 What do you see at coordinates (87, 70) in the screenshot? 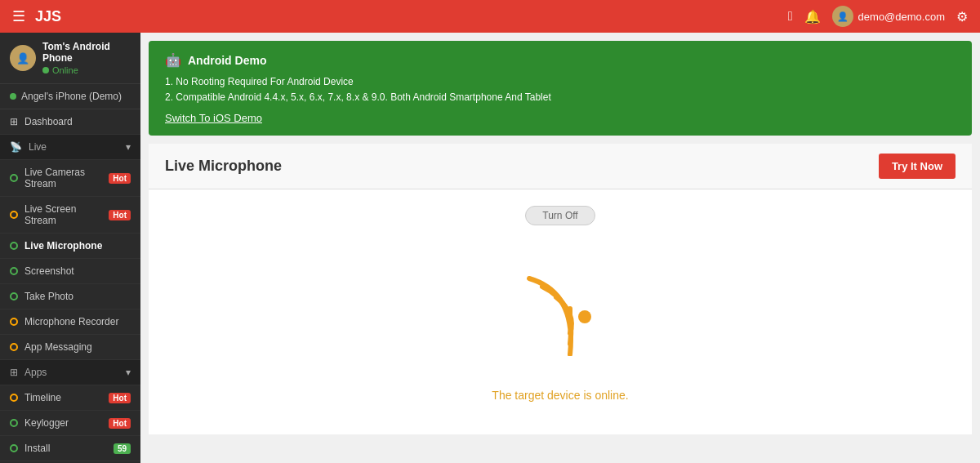
I see `device-status: Online` at bounding box center [87, 70].